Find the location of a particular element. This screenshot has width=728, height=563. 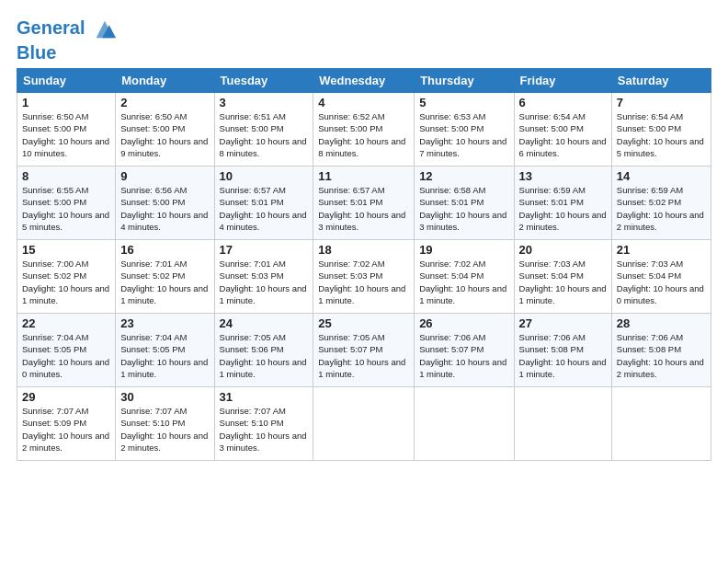

calendar-cell: 24Sunrise: 7:05 AM Sunset: 5:06 PM Dayli… is located at coordinates (264, 350).